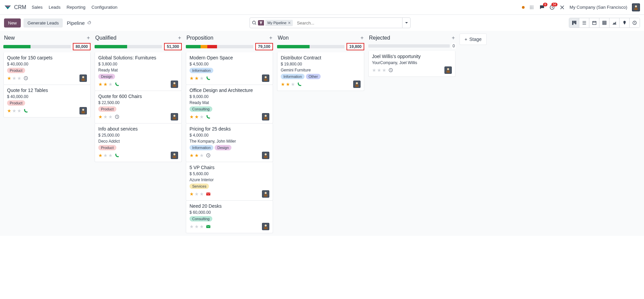  Describe the element at coordinates (412, 64) in the screenshot. I see `kanban-card: Joel Willis's opportunity YourCompany, J…` at that location.